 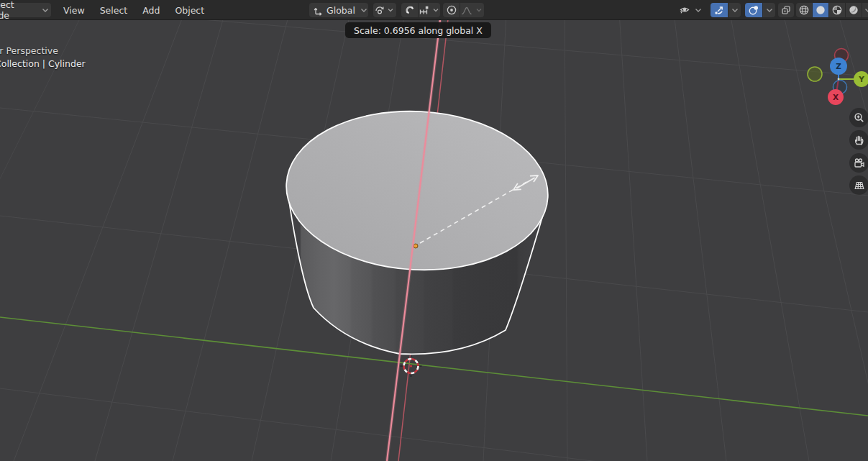 What do you see at coordinates (754, 10) in the screenshot?
I see `overlays-toggle` at bounding box center [754, 10].